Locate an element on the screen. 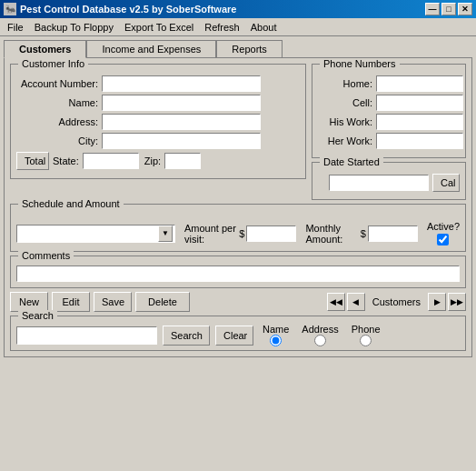  state-zip-row: Total State: Zip: is located at coordinates (158, 161).